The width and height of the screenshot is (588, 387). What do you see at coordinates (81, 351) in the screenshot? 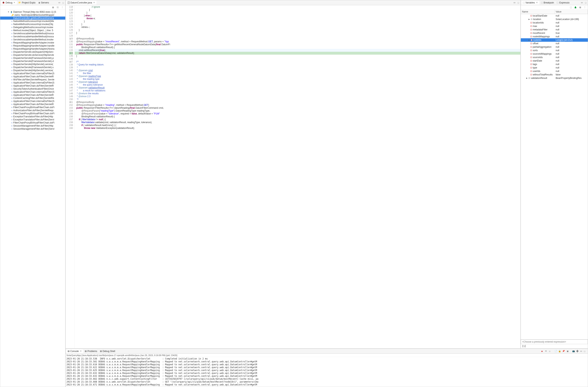
I see `close-icon: ✕` at bounding box center [81, 351].